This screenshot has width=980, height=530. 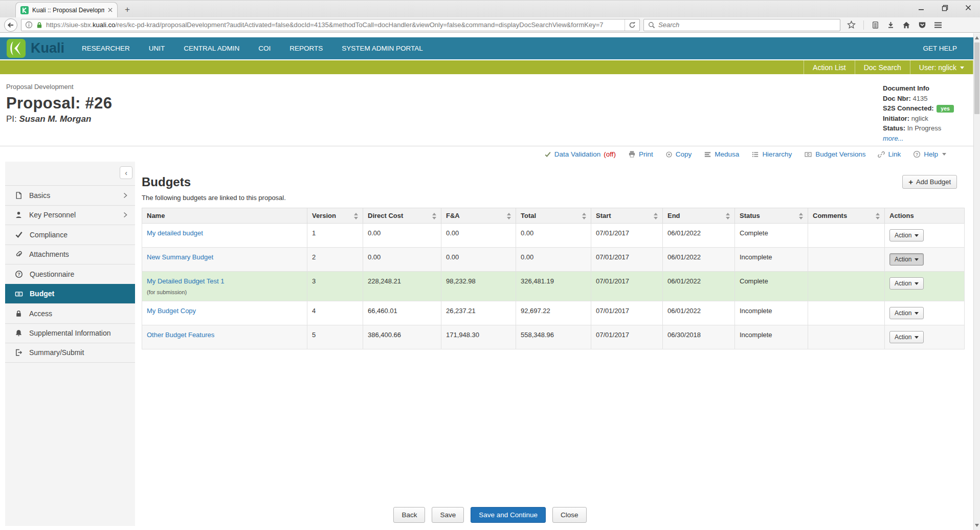 I want to click on link-button: Link, so click(x=889, y=154).